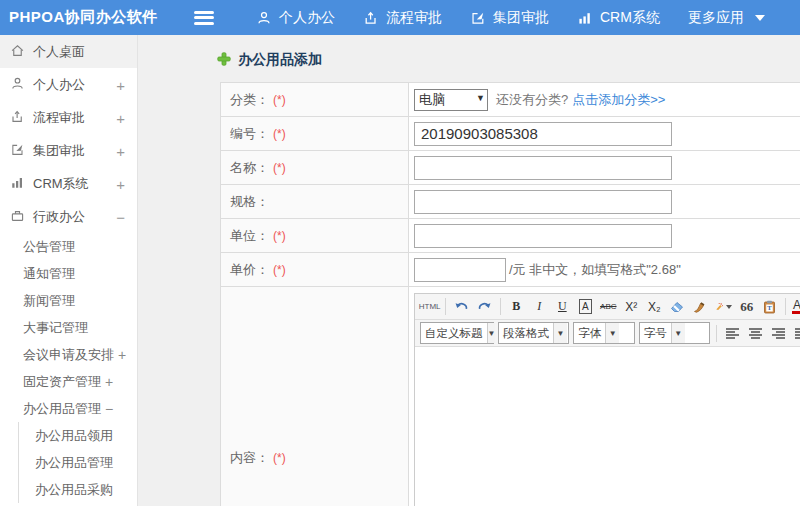 This screenshot has width=800, height=506. Describe the element at coordinates (451, 100) in the screenshot. I see `category-select-wrap: 电脑 ▼` at that location.